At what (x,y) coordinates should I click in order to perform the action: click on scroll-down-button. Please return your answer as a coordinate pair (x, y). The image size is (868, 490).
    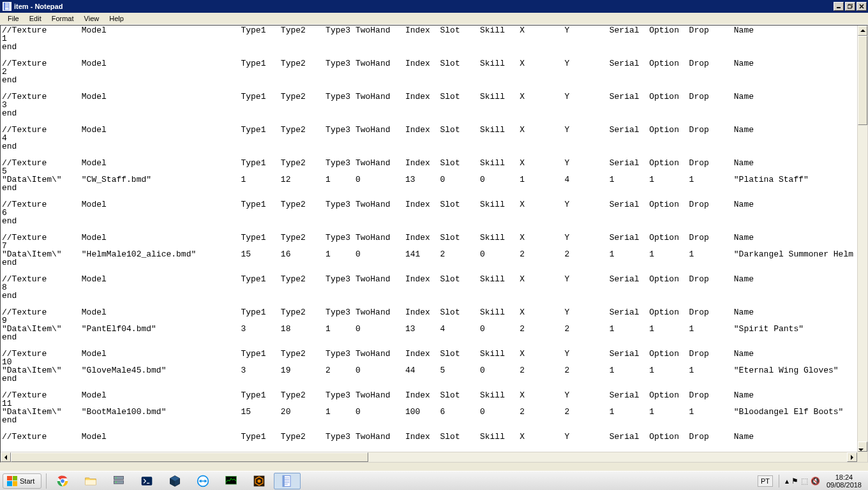
    Looking at the image, I should click on (863, 447).